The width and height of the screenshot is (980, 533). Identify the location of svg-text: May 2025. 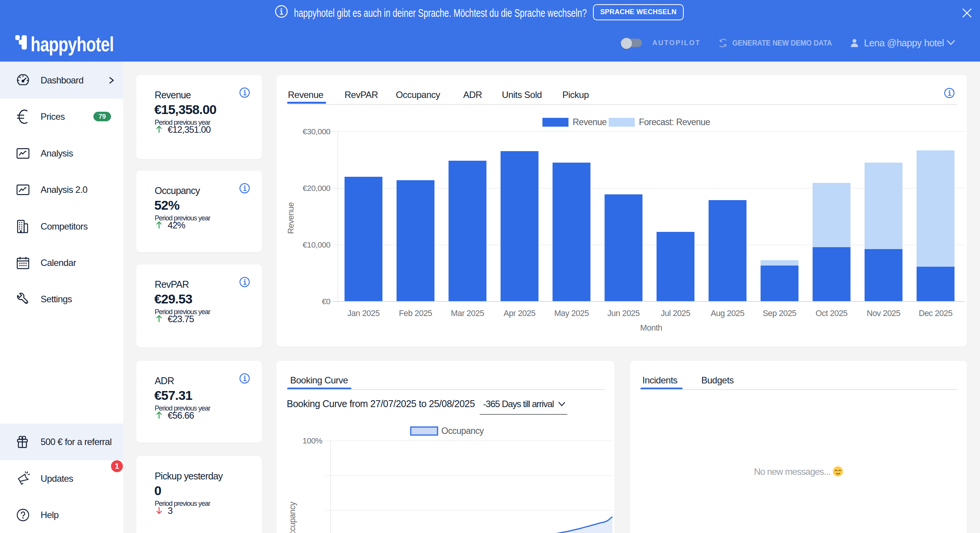
(572, 313).